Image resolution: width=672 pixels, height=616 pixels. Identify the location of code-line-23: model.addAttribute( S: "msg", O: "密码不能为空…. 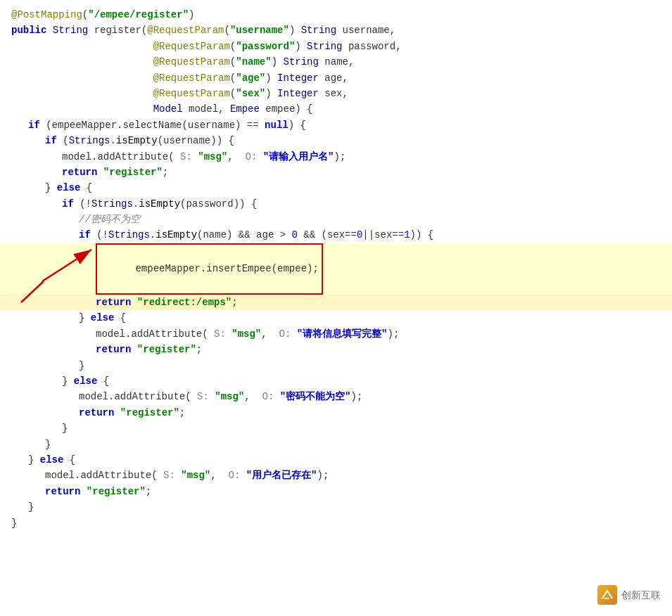
(336, 397).